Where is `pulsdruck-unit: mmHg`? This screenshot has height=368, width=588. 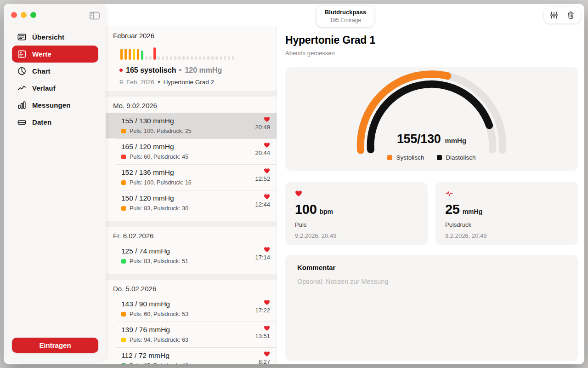
pulsdruck-unit: mmHg is located at coordinates (473, 212).